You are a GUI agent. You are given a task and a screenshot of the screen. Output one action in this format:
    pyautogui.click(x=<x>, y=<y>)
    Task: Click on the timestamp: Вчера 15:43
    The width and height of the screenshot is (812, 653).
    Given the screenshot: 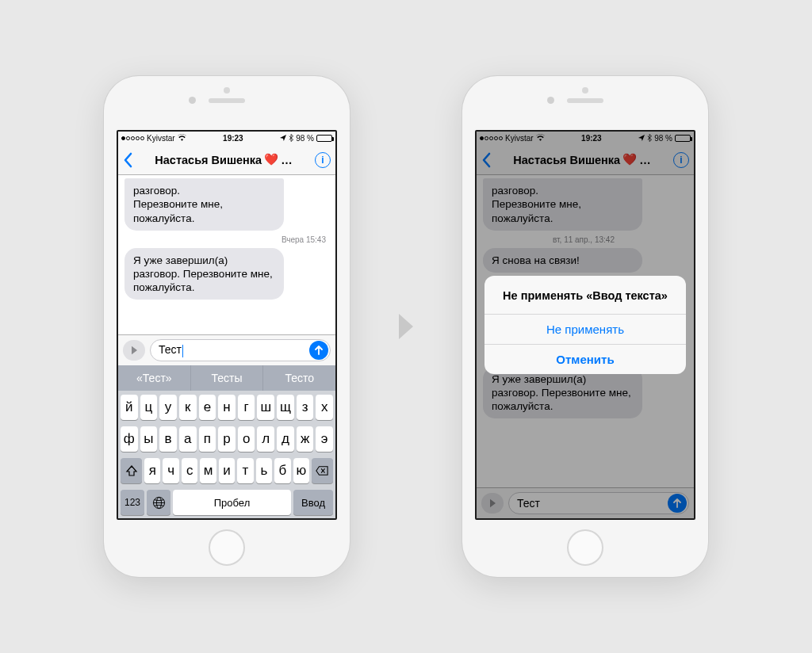 What is the action you would take?
    pyautogui.click(x=225, y=241)
    